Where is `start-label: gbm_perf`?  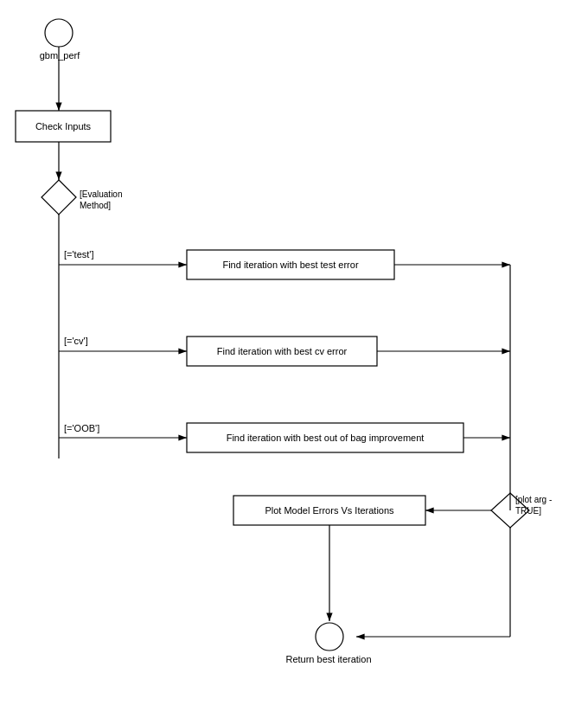 start-label: gbm_perf is located at coordinates (60, 55).